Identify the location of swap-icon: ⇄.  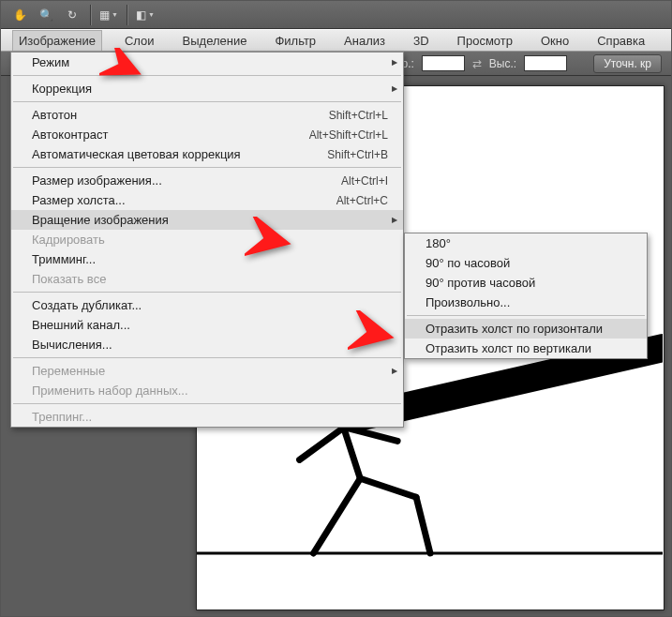
(477, 64).